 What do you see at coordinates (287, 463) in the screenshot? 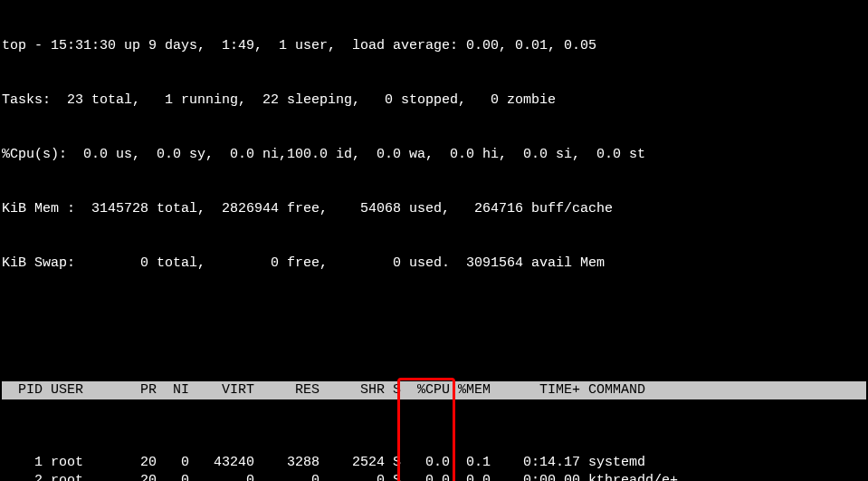
I see `cell-res: 3288` at bounding box center [287, 463].